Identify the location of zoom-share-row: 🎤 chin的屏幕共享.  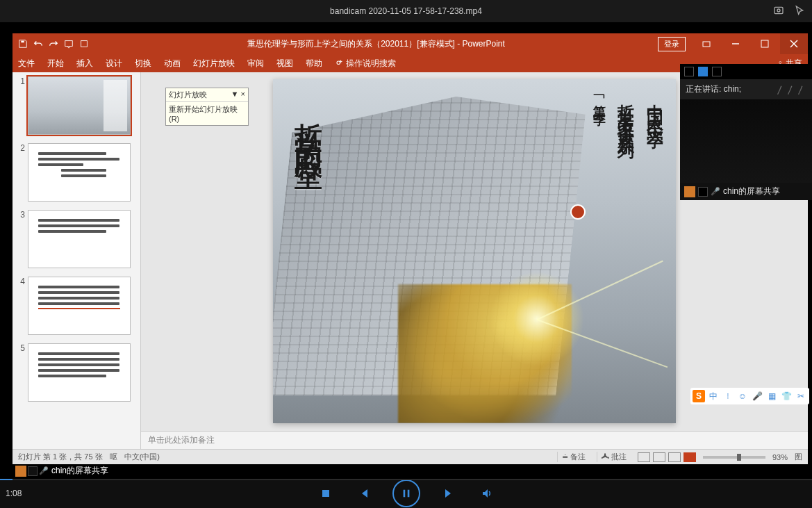
(746, 192).